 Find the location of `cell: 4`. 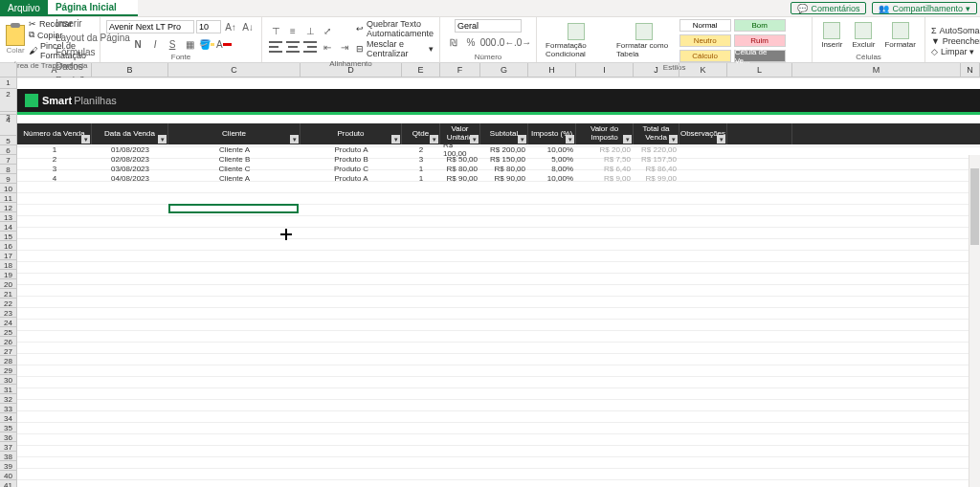

cell: 4 is located at coordinates (55, 178).